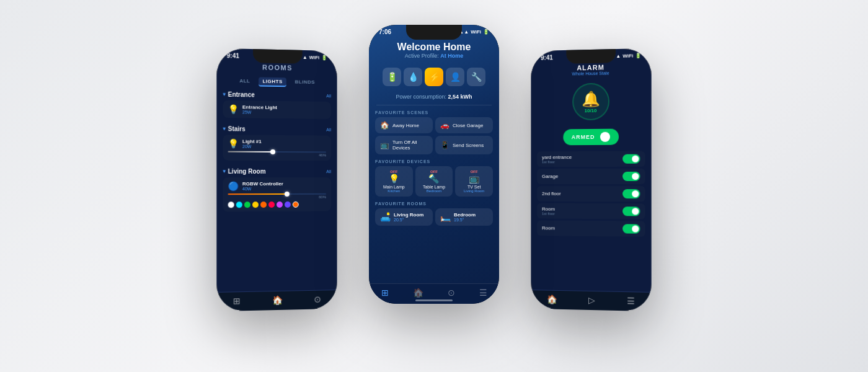 The height and width of the screenshot is (372, 868). Describe the element at coordinates (591, 110) in the screenshot. I see `alarm-count: 10/10` at that location.